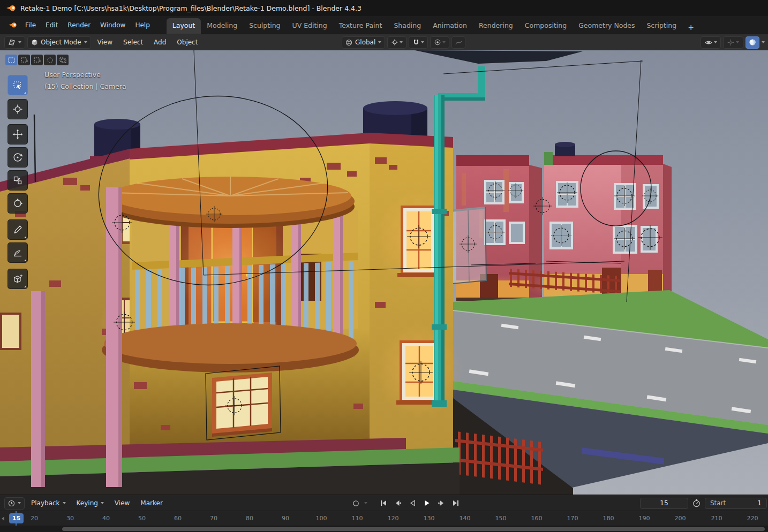  I want to click on viewport-menu-add: Add, so click(160, 42).